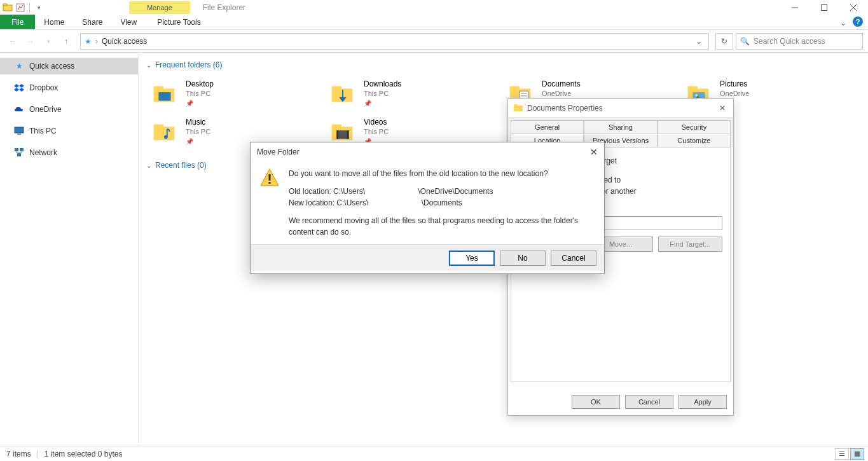 The image size is (868, 461). What do you see at coordinates (20, 8) in the screenshot?
I see `properties-icon` at bounding box center [20, 8].